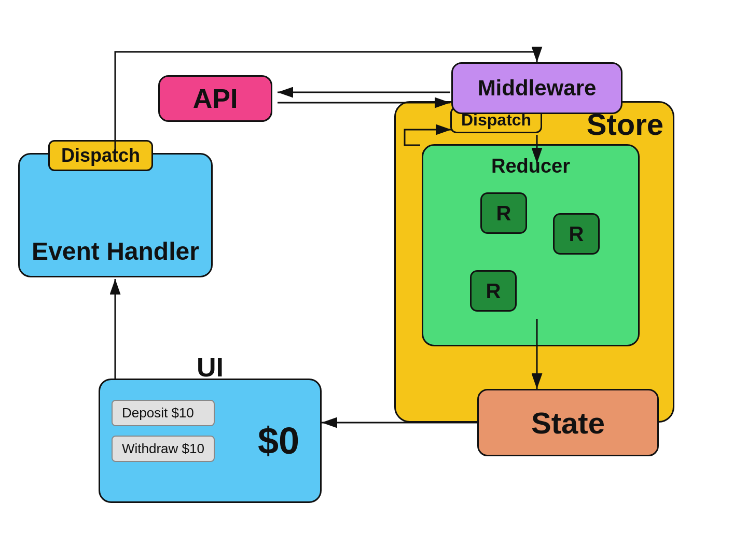  I want to click on reducer-box: Reducer R R R, so click(531, 245).